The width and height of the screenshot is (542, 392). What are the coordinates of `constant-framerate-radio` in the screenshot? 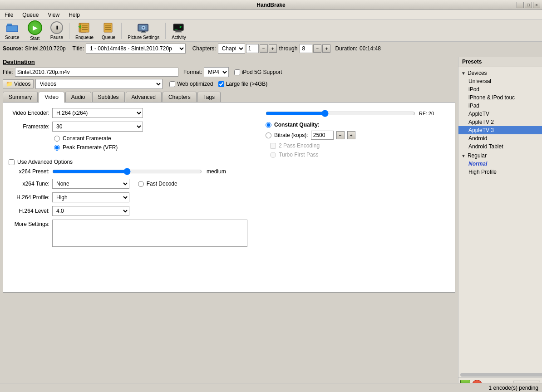 It's located at (57, 139).